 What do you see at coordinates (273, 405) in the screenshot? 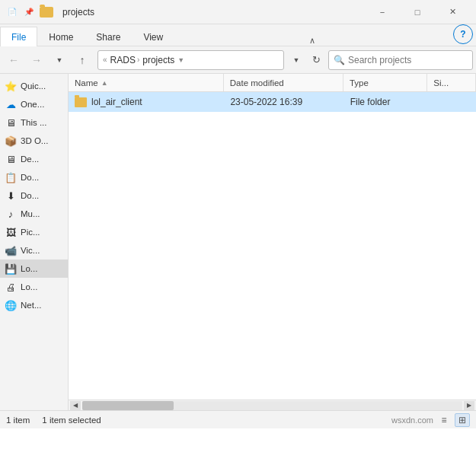
I see `horizontal-scrollbar: ◀ ▶` at bounding box center [273, 405].